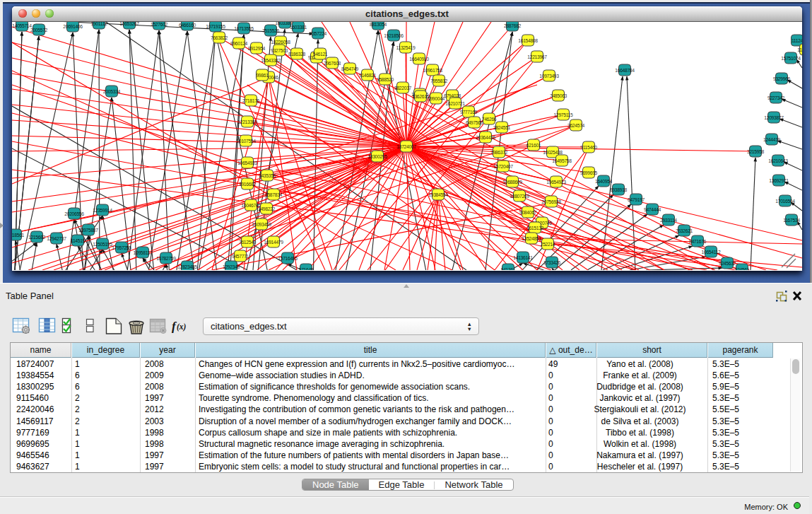 Image resolution: width=812 pixels, height=514 pixels. I want to click on svg-text: 546121, so click(321, 54).